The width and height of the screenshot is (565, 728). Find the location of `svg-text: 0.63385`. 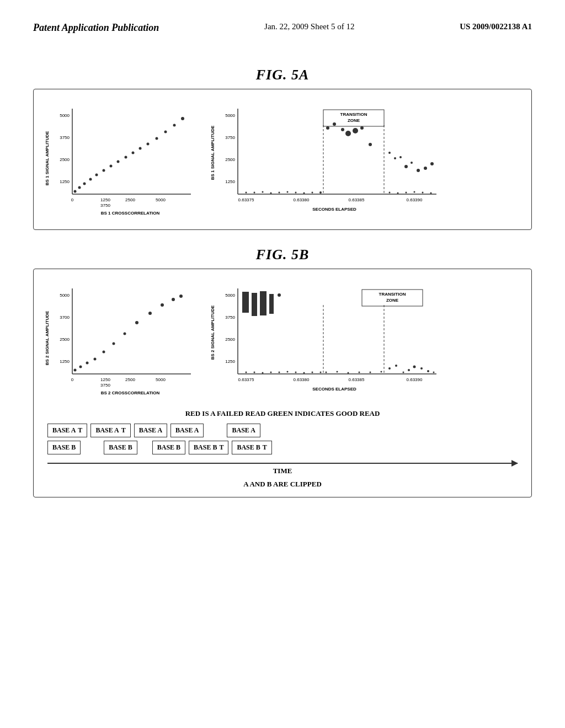

svg-text: 0.63385 is located at coordinates (356, 200).